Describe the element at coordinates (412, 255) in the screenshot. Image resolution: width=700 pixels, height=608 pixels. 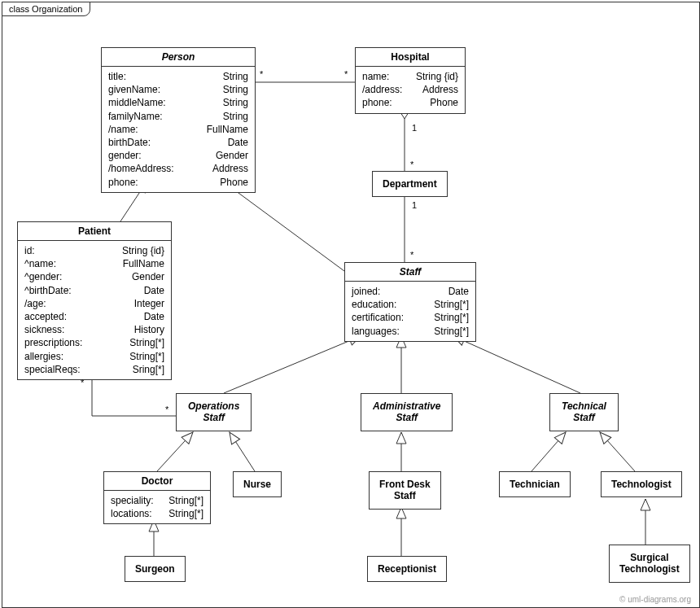
I see `mult-dept-staff-star: *` at that location.